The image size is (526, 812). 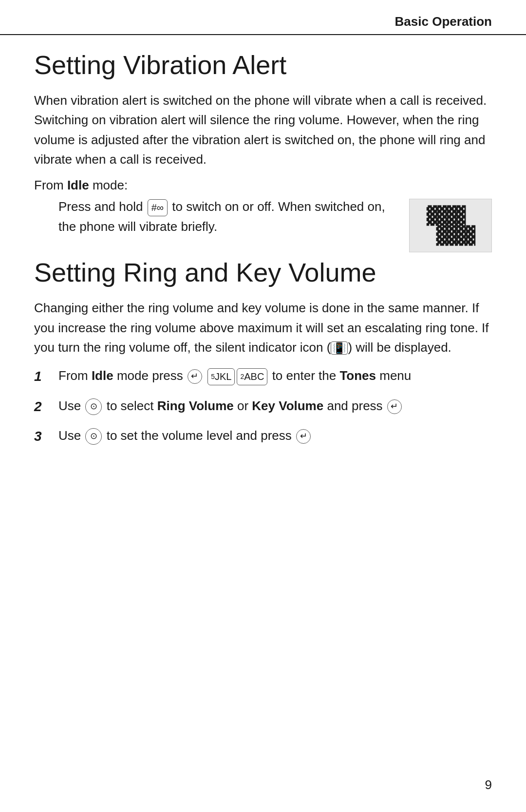 What do you see at coordinates (78, 185) in the screenshot?
I see `from-mode-word: Idle` at bounding box center [78, 185].